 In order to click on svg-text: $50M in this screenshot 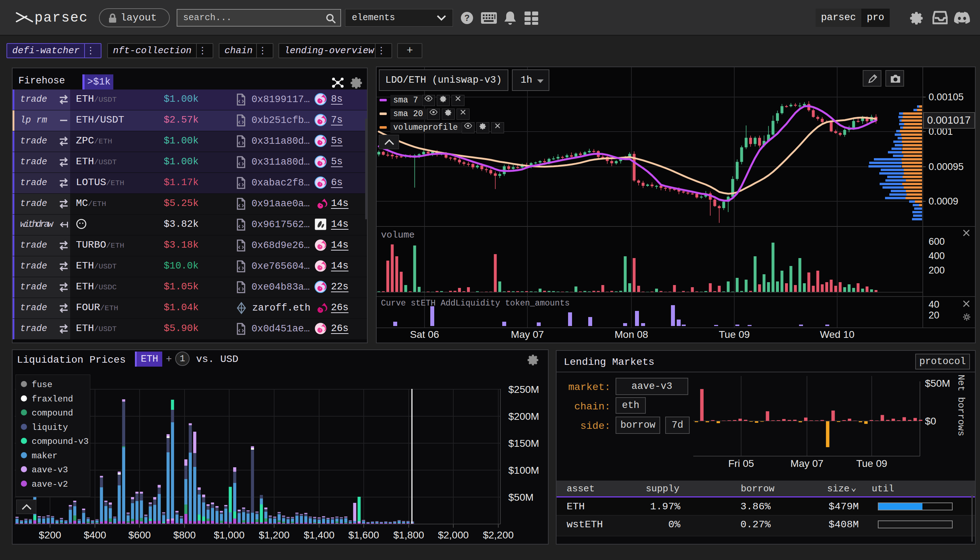, I will do `click(938, 383)`.